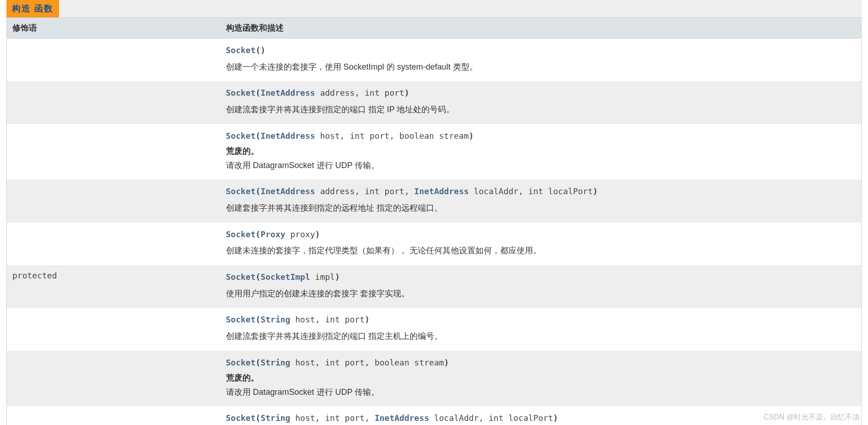 The width and height of the screenshot is (868, 425). Describe the element at coordinates (328, 320) in the screenshot. I see `param-text: host, int port` at that location.